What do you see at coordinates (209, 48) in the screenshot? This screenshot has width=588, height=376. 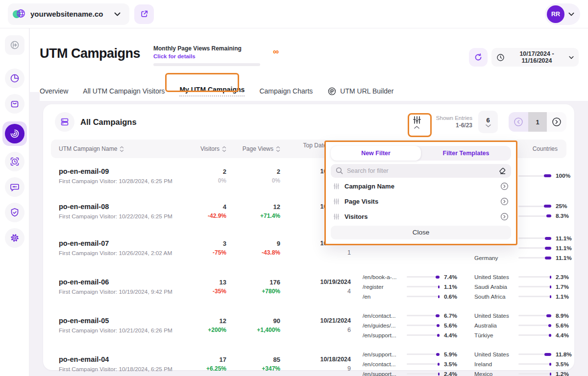 I see `usage-label: Monthly Page Views Remaining` at bounding box center [209, 48].